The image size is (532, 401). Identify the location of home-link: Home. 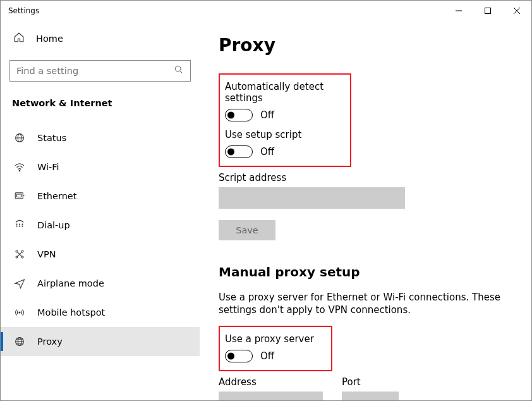
(100, 39).